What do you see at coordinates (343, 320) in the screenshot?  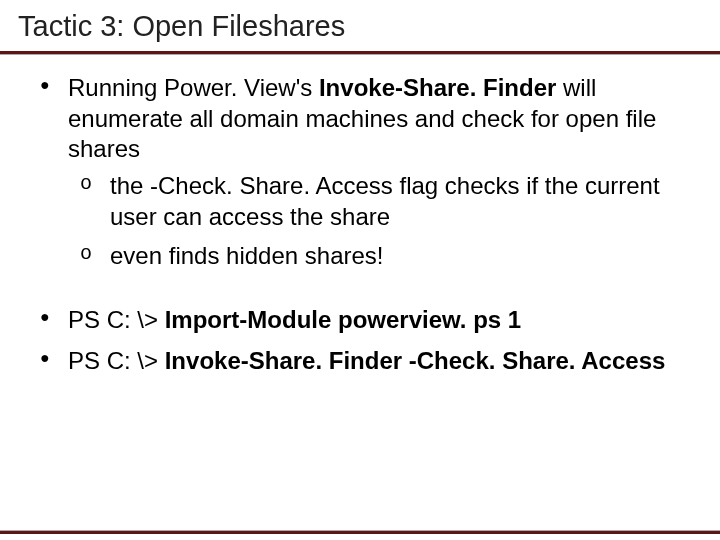 I see `bold: Import-Module powerview. ps 1` at bounding box center [343, 320].